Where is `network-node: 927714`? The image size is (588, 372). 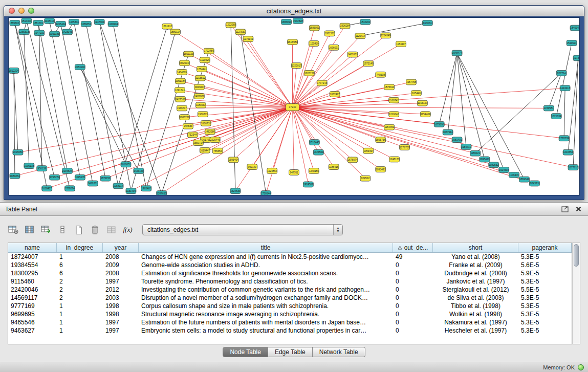
network-node: 927714 is located at coordinates (561, 73).